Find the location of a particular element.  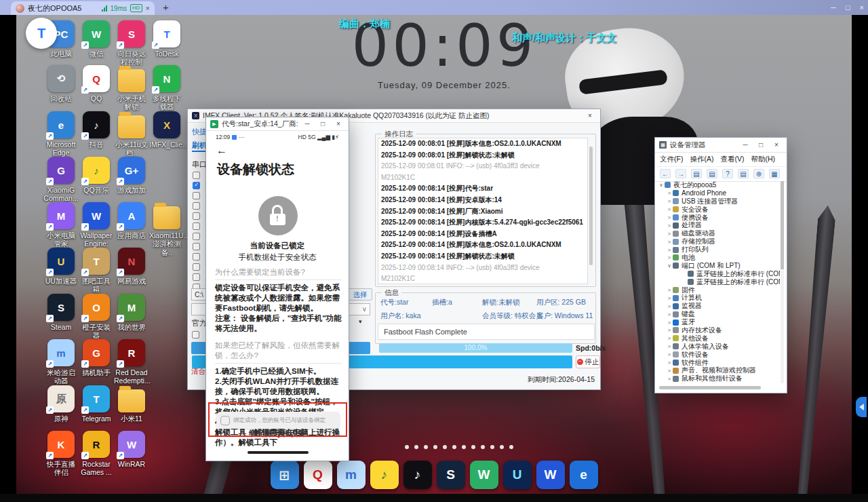

taskbar-icon: W is located at coordinates (484, 475).